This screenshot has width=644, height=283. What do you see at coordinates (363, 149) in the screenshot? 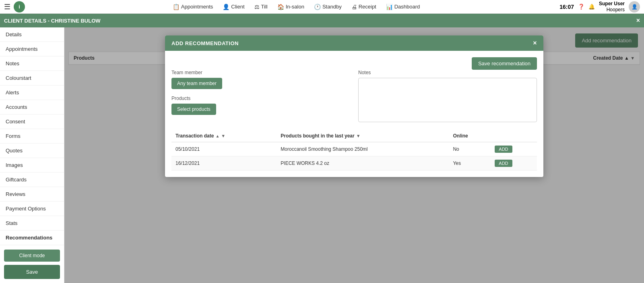
I see `product-name-cell: Moroccanoil Smoothing Shampoo 250ml` at bounding box center [363, 149].